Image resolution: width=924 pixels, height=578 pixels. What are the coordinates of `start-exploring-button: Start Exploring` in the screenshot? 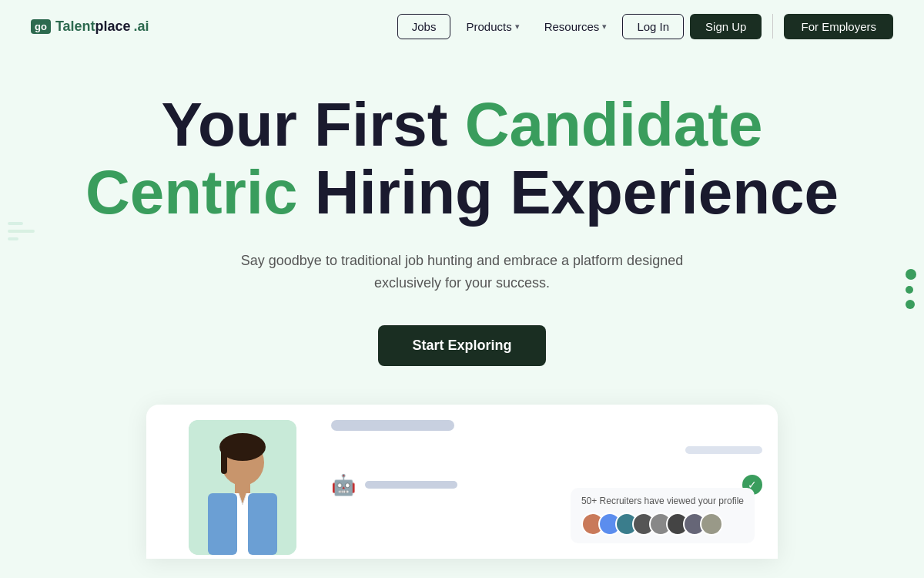 It's located at (462, 345).